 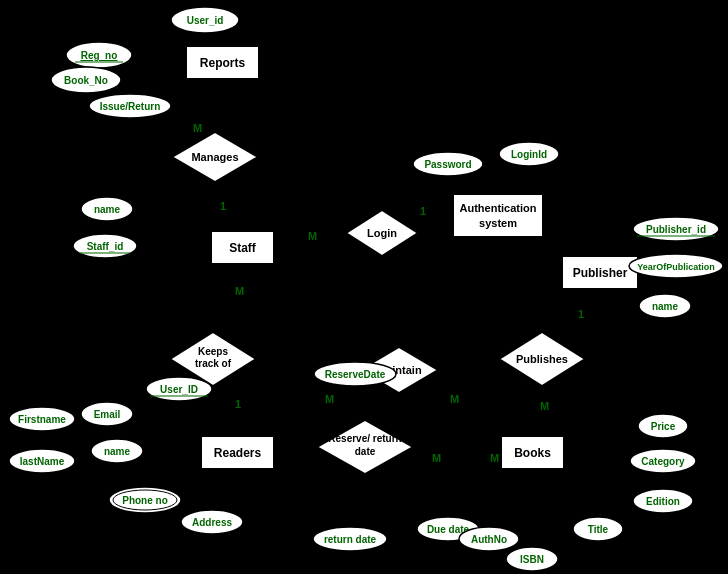 What do you see at coordinates (544, 406) in the screenshot?
I see `cardinality-publishes-books: M` at bounding box center [544, 406].